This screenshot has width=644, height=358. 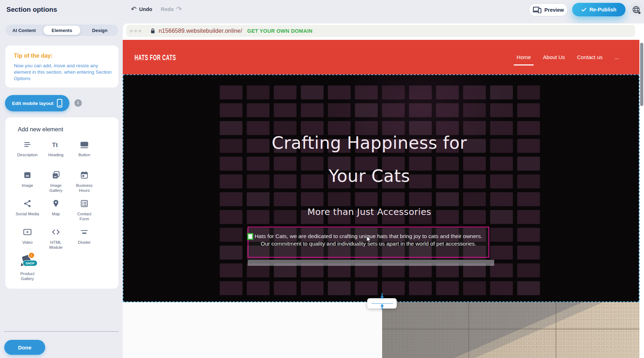 I want to click on add-element-product-gallery: ↑ SHOP Product Gallery, so click(x=27, y=267).